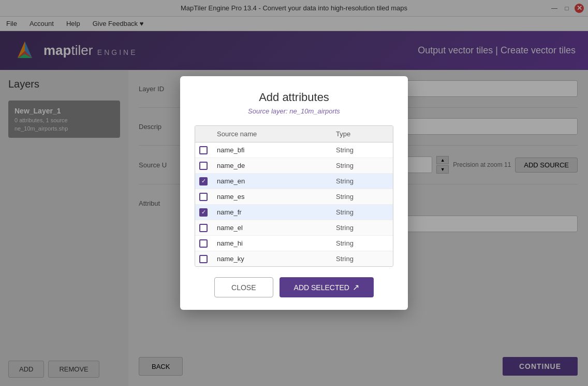 The height and width of the screenshot is (386, 588). What do you see at coordinates (294, 204) in the screenshot?
I see `table-body: name_bfiStringname_deStringname_enString…` at bounding box center [294, 204].